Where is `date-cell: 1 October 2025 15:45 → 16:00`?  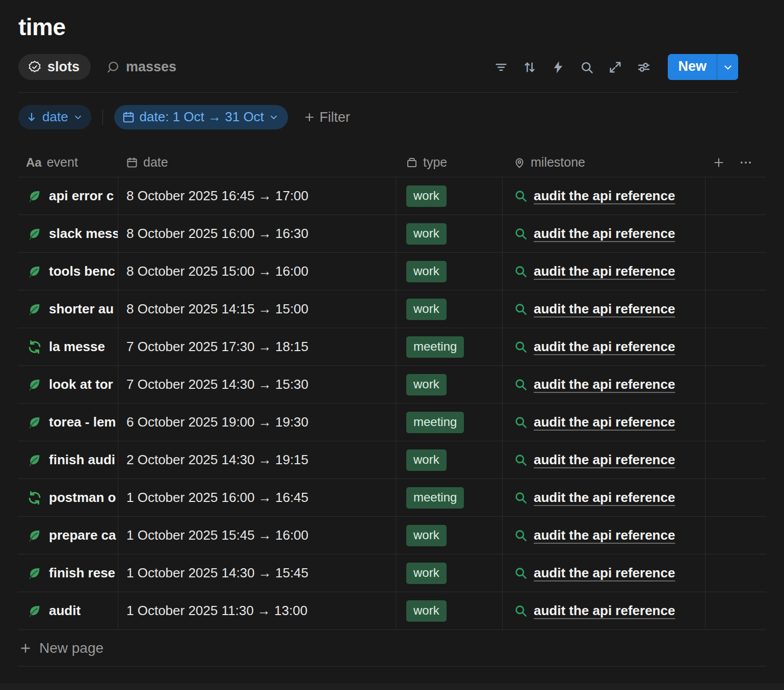 date-cell: 1 October 2025 15:45 → 16:00 is located at coordinates (257, 535).